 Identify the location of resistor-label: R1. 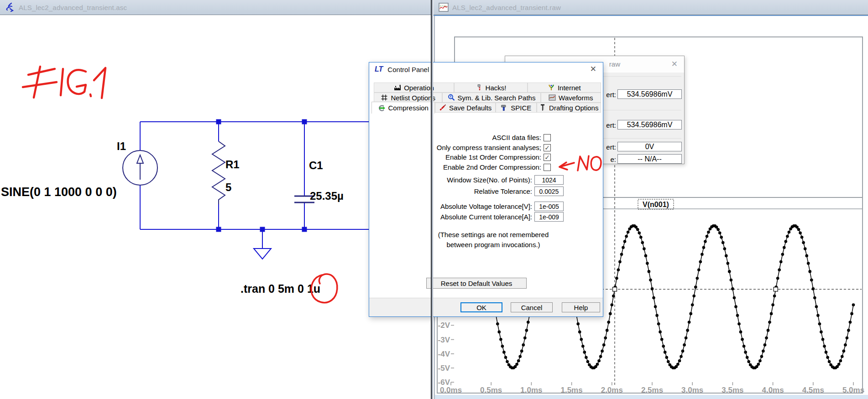
(233, 164).